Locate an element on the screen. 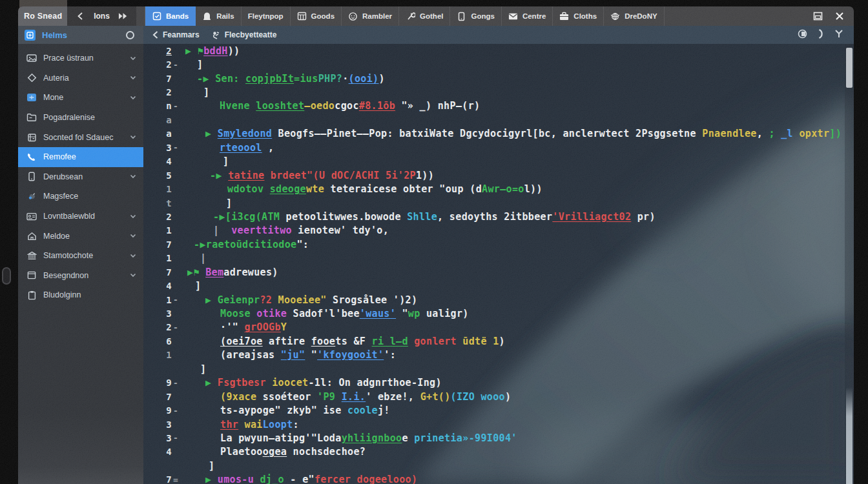 This screenshot has height=484, width=868. code-line-13: 2-▶[i3cg(ATM petoolitwwes.bowode Shlle, … is located at coordinates (494, 217).